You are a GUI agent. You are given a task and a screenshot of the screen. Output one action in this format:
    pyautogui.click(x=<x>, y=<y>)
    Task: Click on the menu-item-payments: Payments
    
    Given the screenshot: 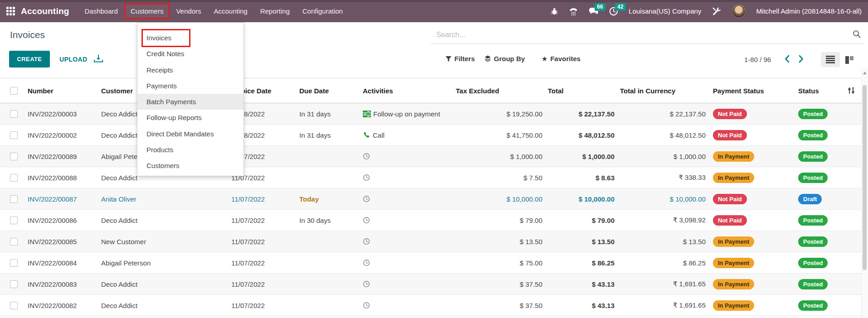 What is the action you would take?
    pyautogui.click(x=190, y=86)
    